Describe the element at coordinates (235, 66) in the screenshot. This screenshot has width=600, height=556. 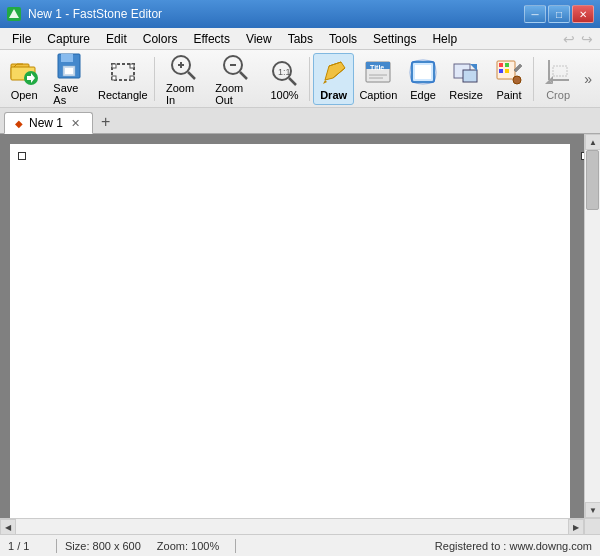
I see `zoomout-icon` at that location.